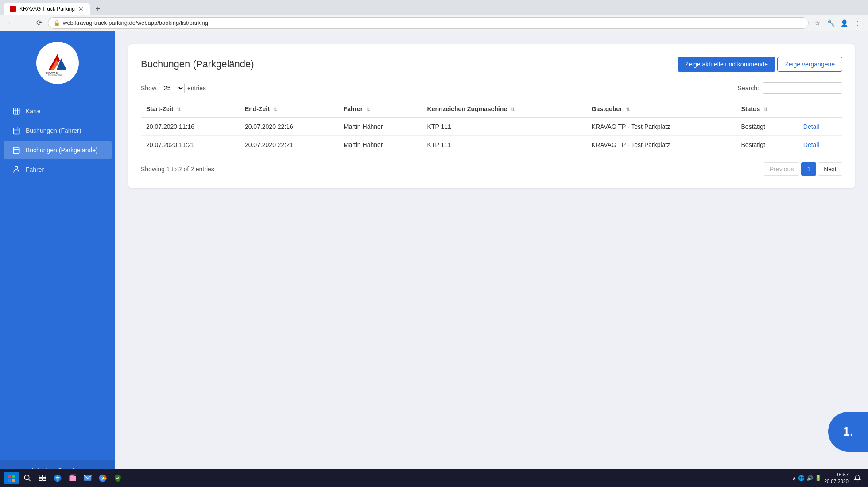  I want to click on show-current-button: Zeige aktuelle und kommende, so click(727, 64).